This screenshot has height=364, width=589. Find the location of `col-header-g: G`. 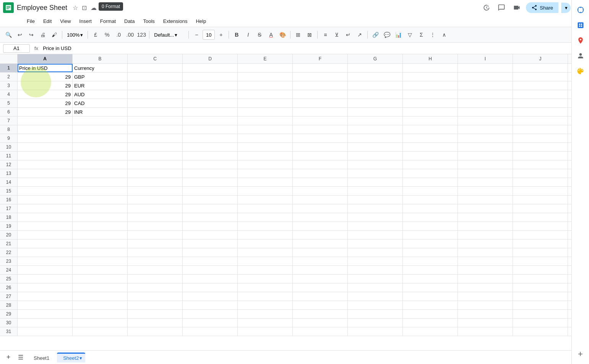

col-header-g: G is located at coordinates (375, 59).